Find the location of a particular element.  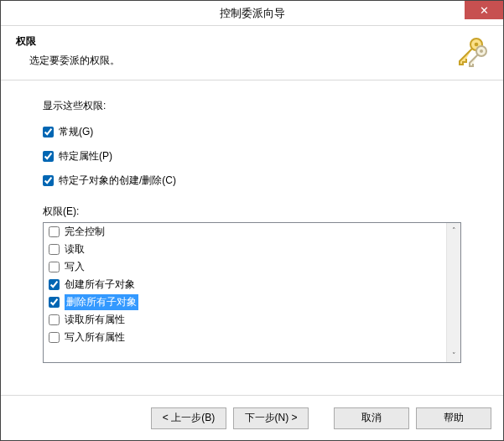

keys-icon is located at coordinates (470, 51).